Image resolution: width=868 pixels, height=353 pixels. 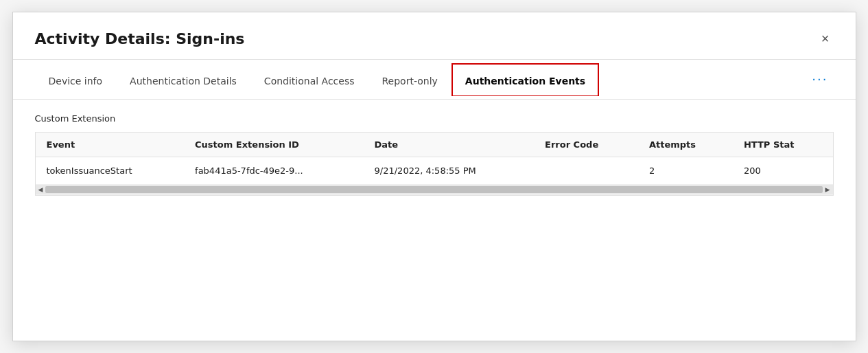 What do you see at coordinates (586, 145) in the screenshot?
I see `col-header-error-code: Error Code` at bounding box center [586, 145].